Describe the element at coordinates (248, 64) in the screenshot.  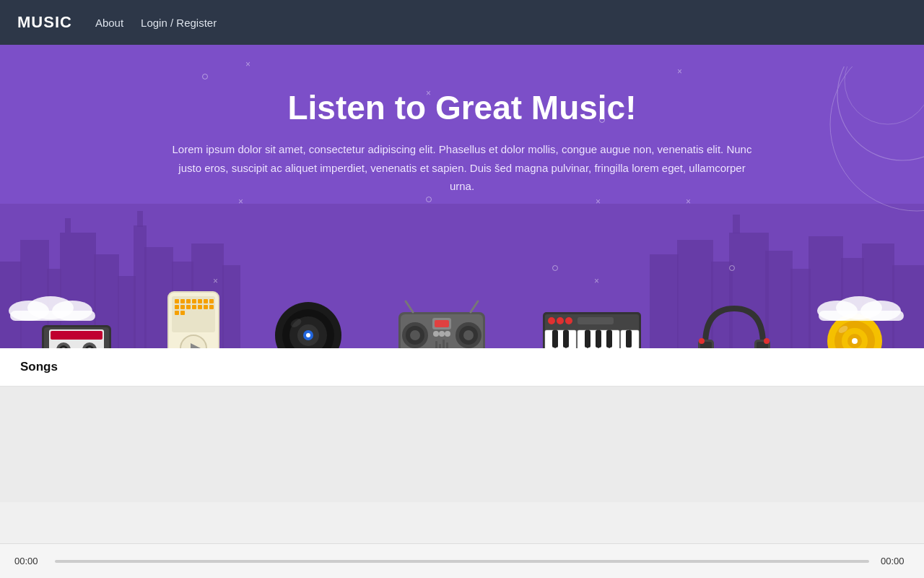
I see `deco-cross-1: ×` at that location.